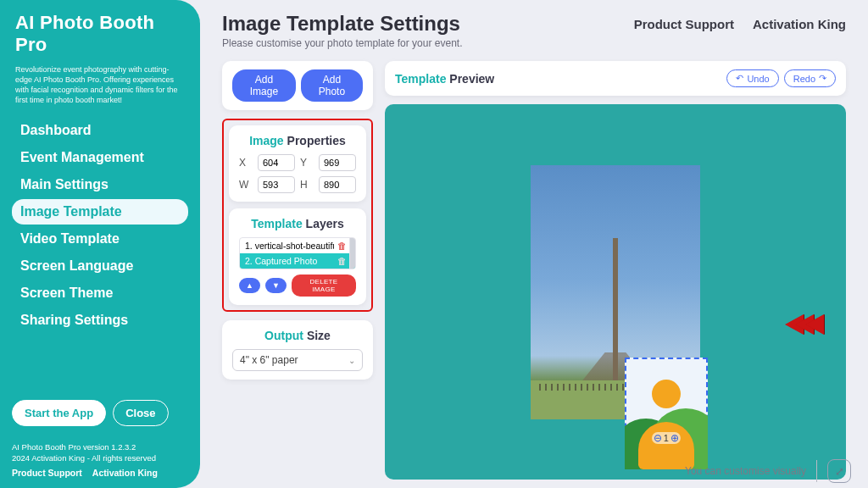  What do you see at coordinates (100, 293) in the screenshot?
I see `sidebar-item-screen-theme: Screen Theme` at bounding box center [100, 293].